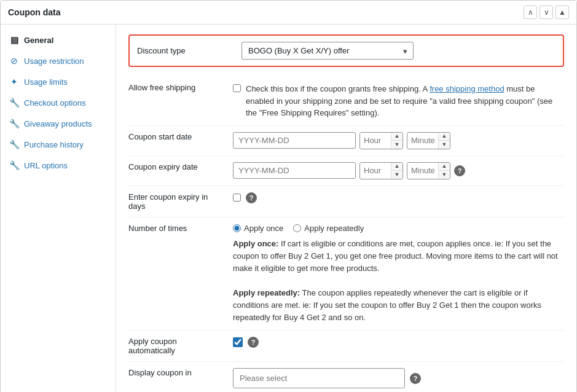 The image size is (577, 392). Describe the element at coordinates (181, 87) in the screenshot. I see `free-shipping-label: Allow free shipping` at that location.